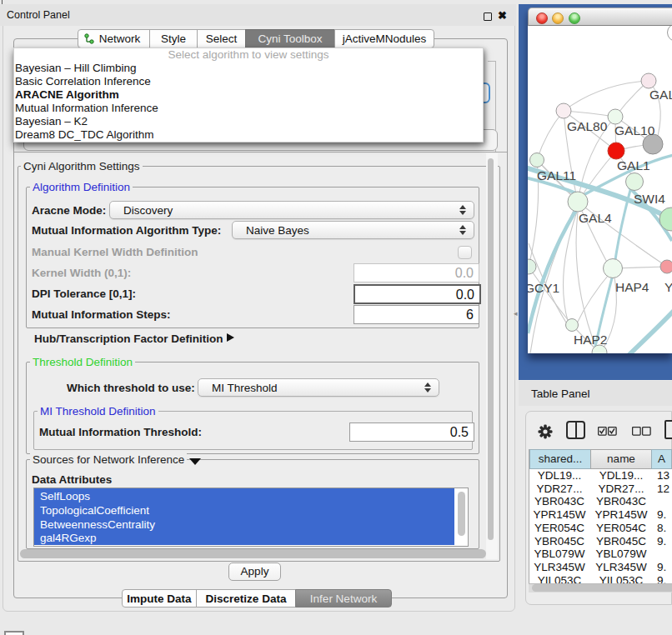 The width and height of the screenshot is (672, 635). Describe the element at coordinates (634, 165) in the screenshot. I see `svg-text: GAL1` at that location.